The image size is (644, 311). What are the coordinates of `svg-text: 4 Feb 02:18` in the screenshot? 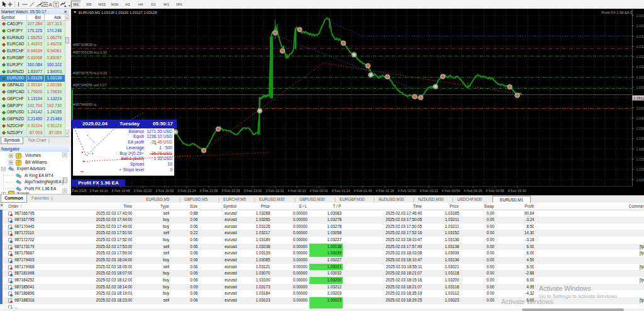 It's located at (385, 191).